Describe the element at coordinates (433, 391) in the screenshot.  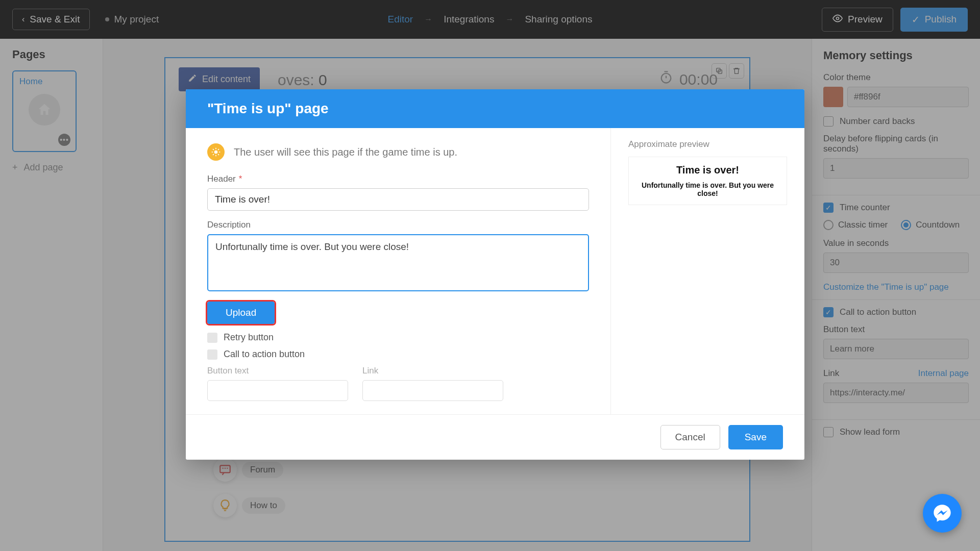
I see `modal-link-input` at that location.